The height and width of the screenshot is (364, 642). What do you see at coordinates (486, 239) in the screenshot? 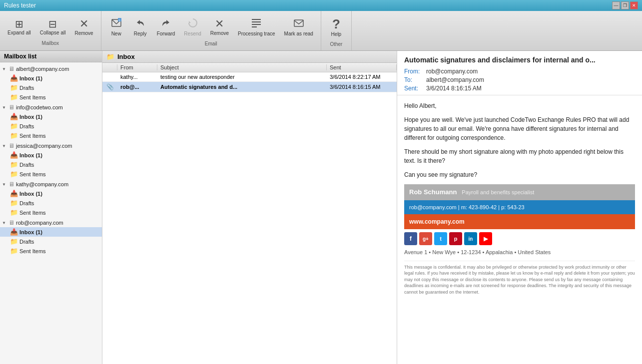
I see `youtube-icon: ▶` at bounding box center [486, 239].